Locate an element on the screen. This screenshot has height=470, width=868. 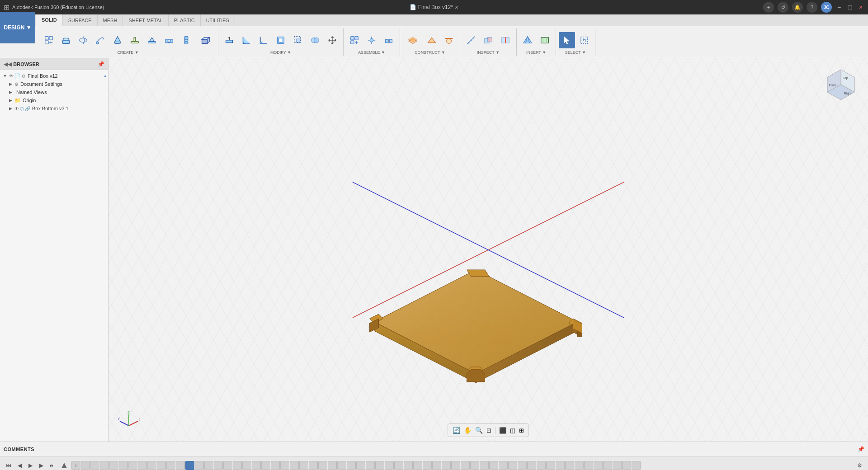
grid-settings-button: ⊞ is located at coordinates (522, 430).